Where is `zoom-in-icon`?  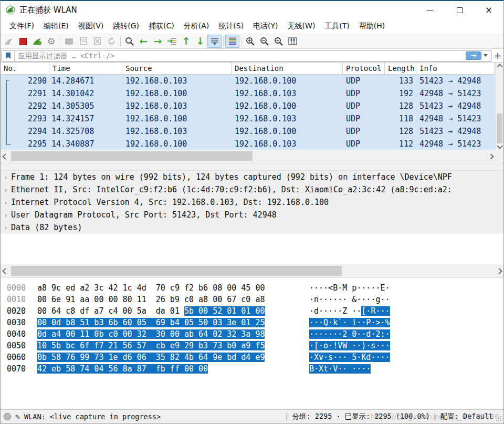
zoom-in-icon is located at coordinates (250, 41).